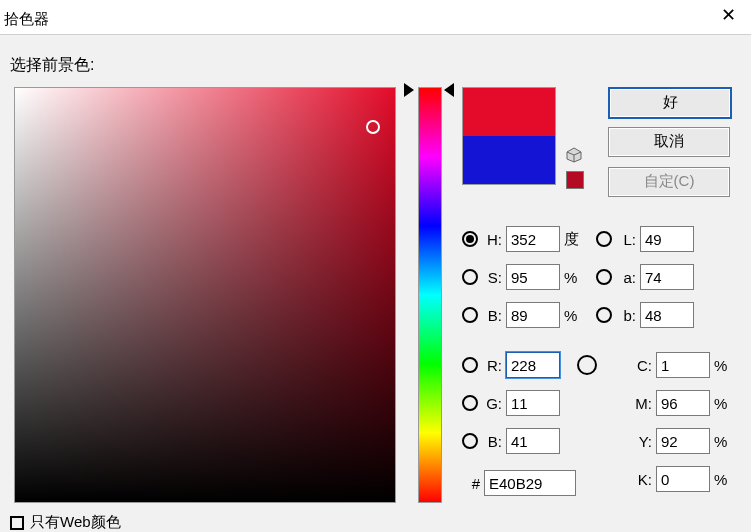 The height and width of the screenshot is (532, 751). What do you see at coordinates (667, 315) in the screenshot?
I see `input-b` at bounding box center [667, 315].